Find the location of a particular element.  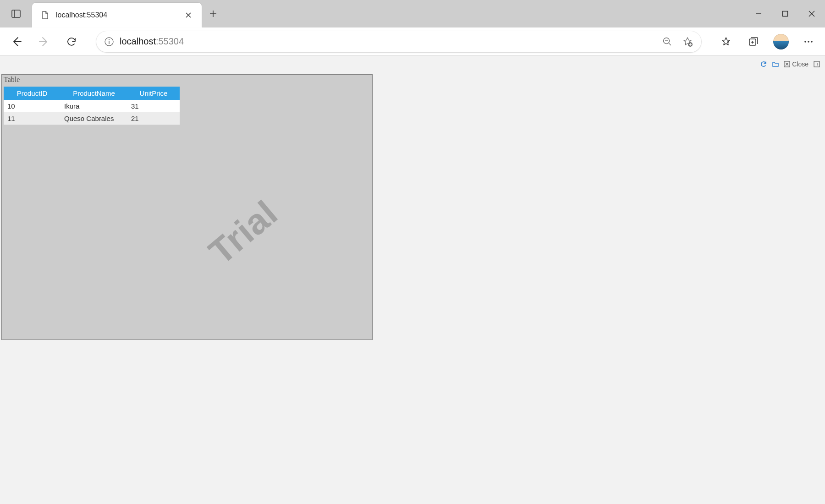

favorites-button is located at coordinates (726, 42).